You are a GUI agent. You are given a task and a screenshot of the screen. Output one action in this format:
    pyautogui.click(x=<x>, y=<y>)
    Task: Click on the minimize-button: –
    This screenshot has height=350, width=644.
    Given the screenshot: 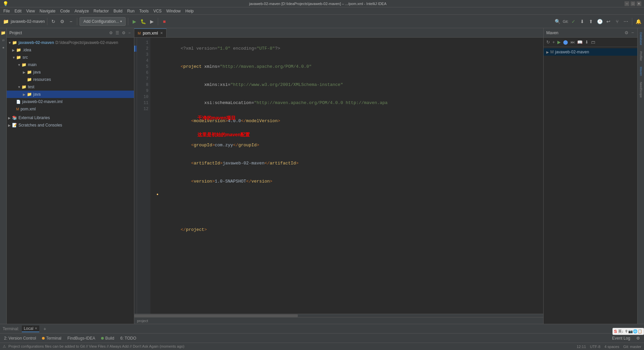 What is the action you would take?
    pyautogui.click(x=627, y=4)
    